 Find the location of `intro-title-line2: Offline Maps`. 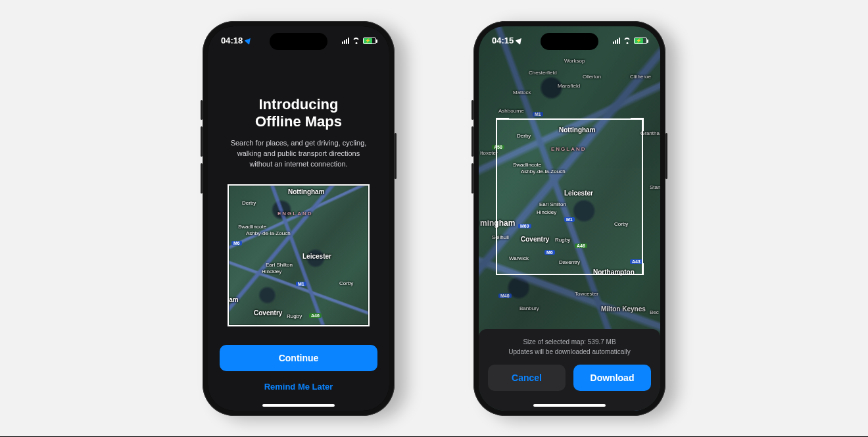

intro-title-line2: Offline Maps is located at coordinates (299, 121).